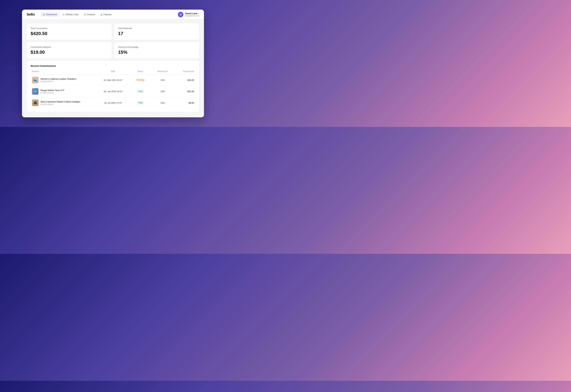 This screenshot has width=571, height=392. What do you see at coordinates (141, 91) in the screenshot?
I see `status-badge-paid-2: Paid` at bounding box center [141, 91].